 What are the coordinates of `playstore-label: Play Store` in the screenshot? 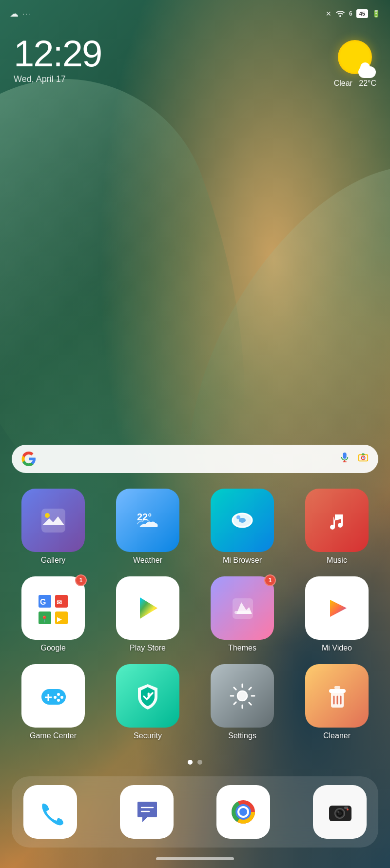 It's located at (148, 648).